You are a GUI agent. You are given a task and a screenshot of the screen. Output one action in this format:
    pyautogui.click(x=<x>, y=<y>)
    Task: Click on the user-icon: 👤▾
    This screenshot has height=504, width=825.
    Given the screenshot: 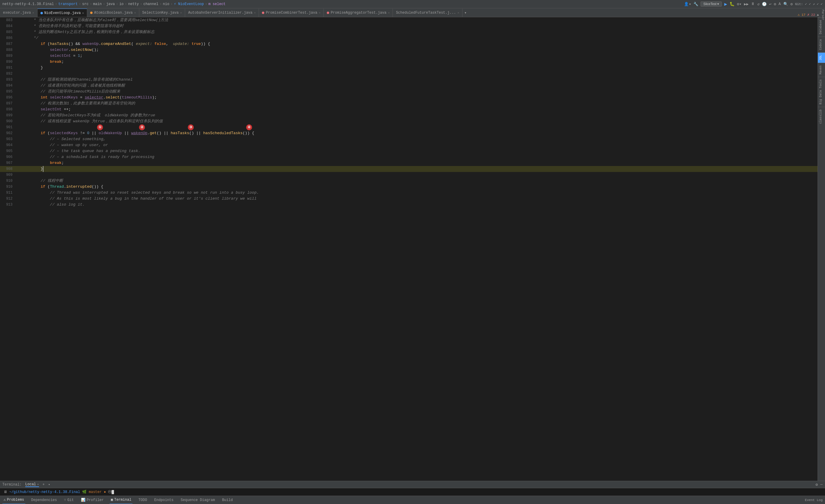 What is the action you would take?
    pyautogui.click(x=688, y=4)
    